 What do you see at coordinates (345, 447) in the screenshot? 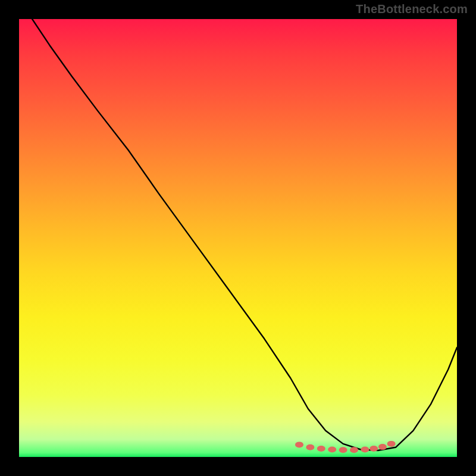
I see `optimal-region-markers` at bounding box center [345, 447].